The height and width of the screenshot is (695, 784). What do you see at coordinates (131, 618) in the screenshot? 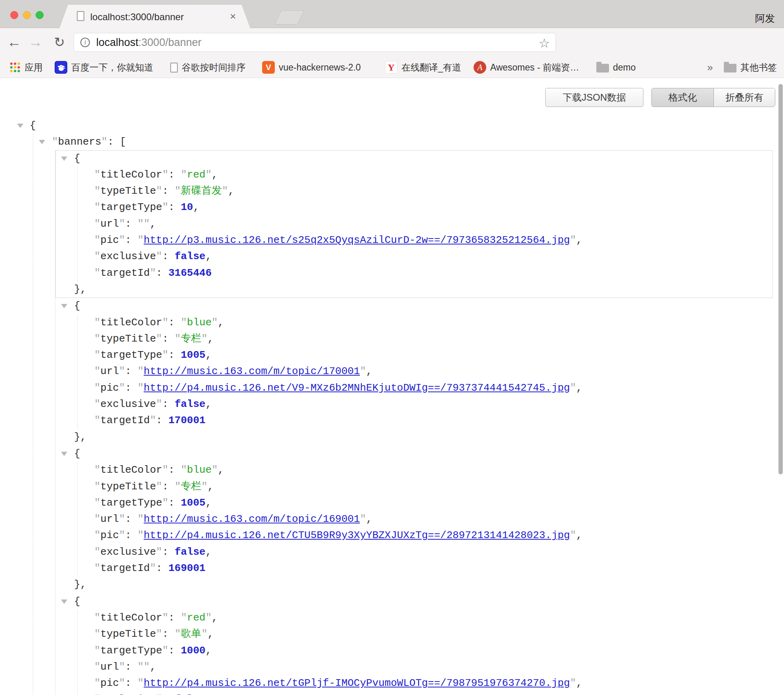
I see `json-key: titleColor` at bounding box center [131, 618].